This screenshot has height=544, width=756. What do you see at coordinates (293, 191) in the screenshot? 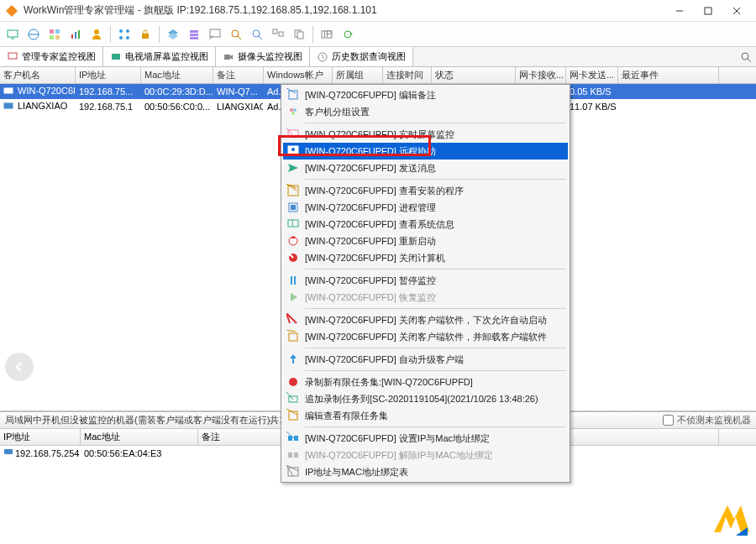
I see `list-icon` at bounding box center [293, 191].